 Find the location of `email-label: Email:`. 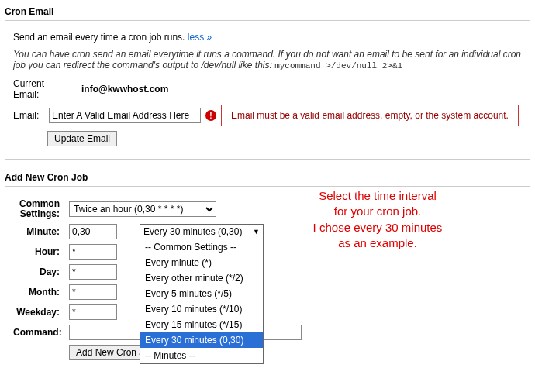

email-label: Email: is located at coordinates (29, 115).